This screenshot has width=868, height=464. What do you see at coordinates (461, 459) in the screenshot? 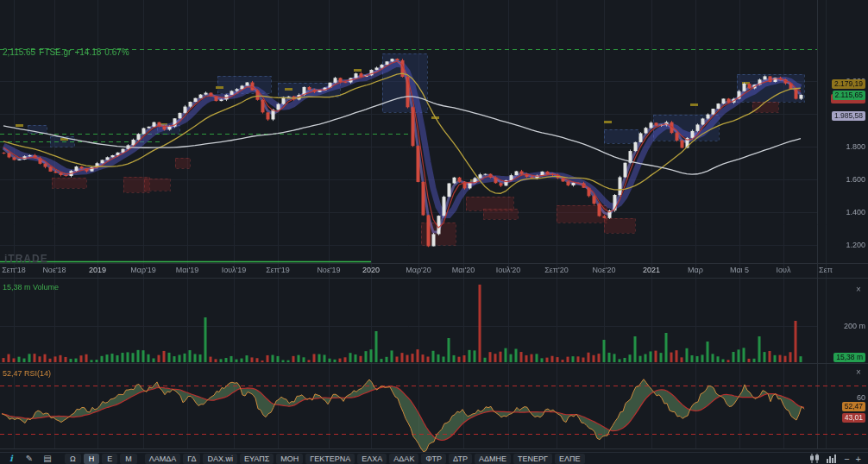
I see `symbol-button-ΔΤΡ: ΔΤΡ` at bounding box center [461, 459].